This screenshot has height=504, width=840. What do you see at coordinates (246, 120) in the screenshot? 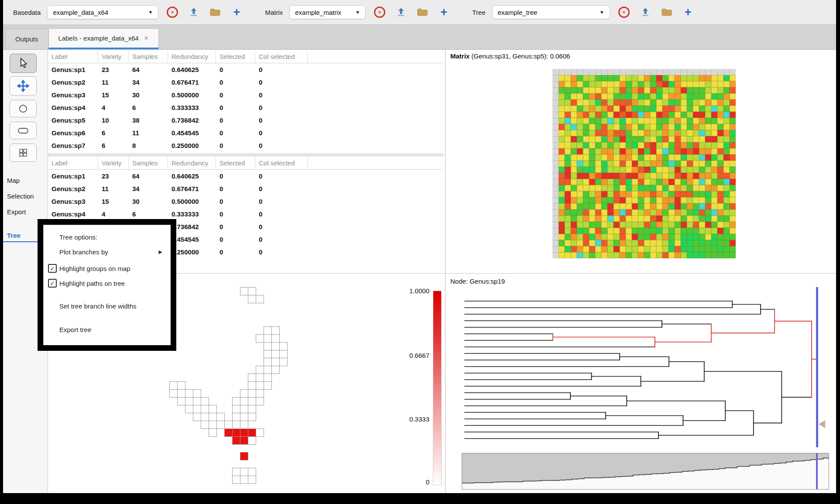
I see `table-row: Genus:sp510380.73684200` at bounding box center [246, 120].